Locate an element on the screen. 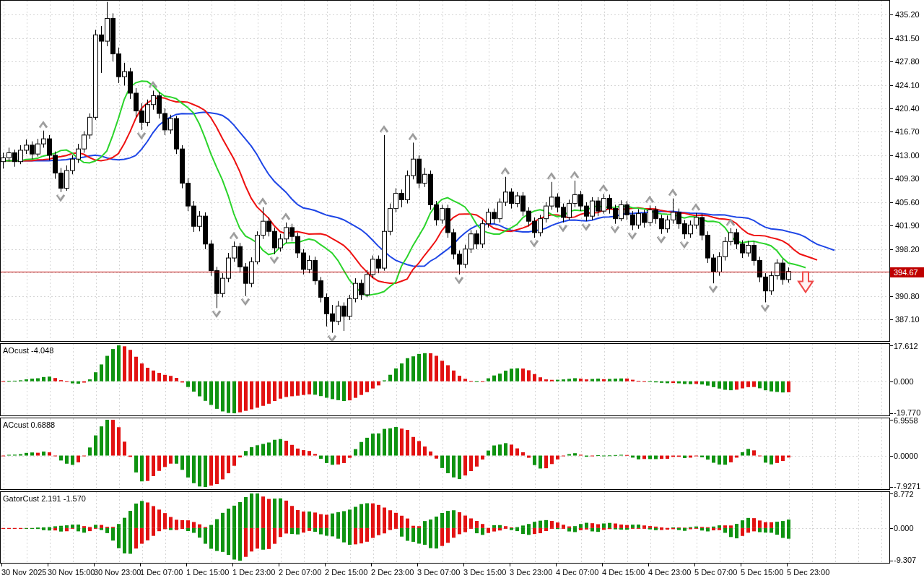 The image size is (924, 578). price-tick-label: 387.10 is located at coordinates (907, 319).